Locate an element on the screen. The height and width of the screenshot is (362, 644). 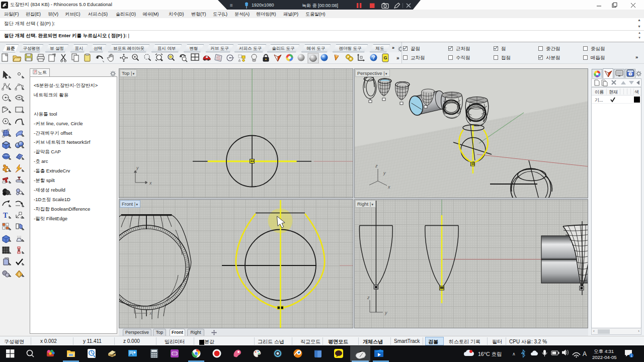
svg-text: A is located at coordinates (585, 354).